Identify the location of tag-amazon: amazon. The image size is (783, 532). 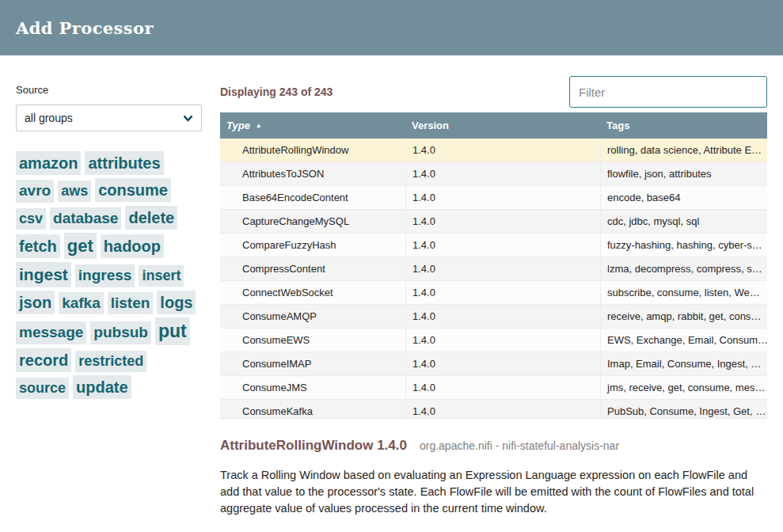
(48, 163).